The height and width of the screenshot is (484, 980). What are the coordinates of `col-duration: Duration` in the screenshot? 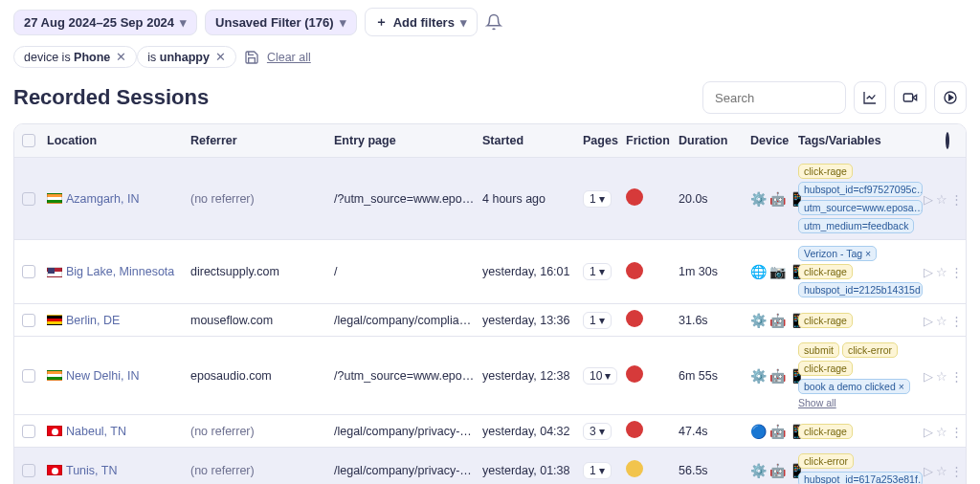 It's located at (710, 141).